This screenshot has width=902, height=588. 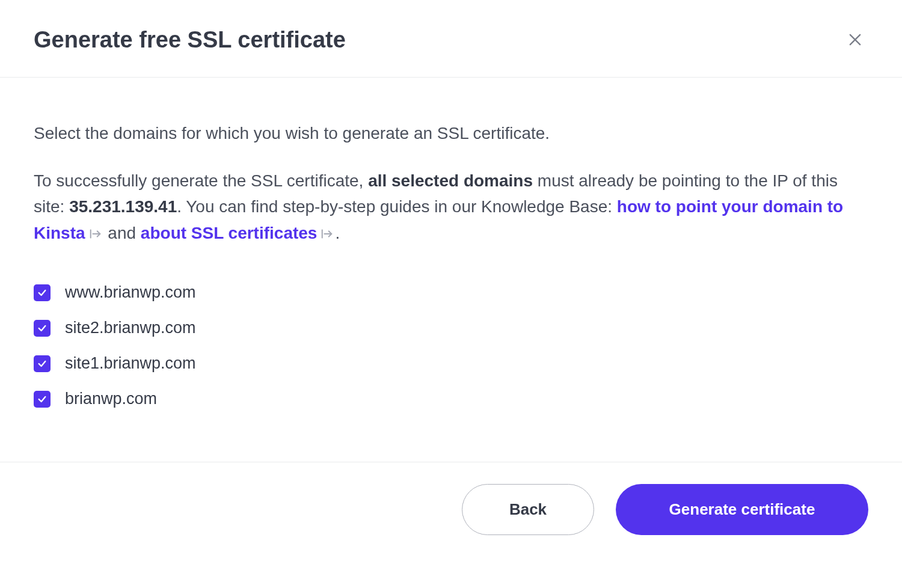 I want to click on link-about-ssl: about SSL certificates, so click(x=229, y=233).